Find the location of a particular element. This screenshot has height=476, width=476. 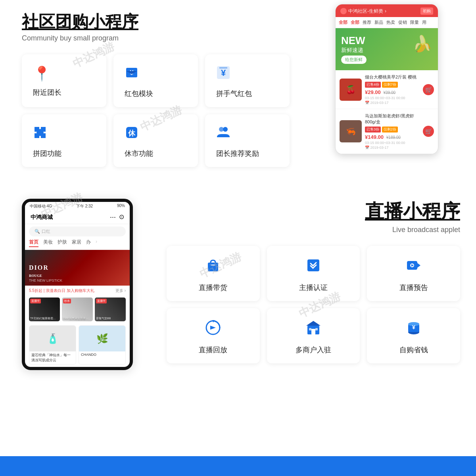

live-card-replay: 直播回放 is located at coordinates (213, 336).